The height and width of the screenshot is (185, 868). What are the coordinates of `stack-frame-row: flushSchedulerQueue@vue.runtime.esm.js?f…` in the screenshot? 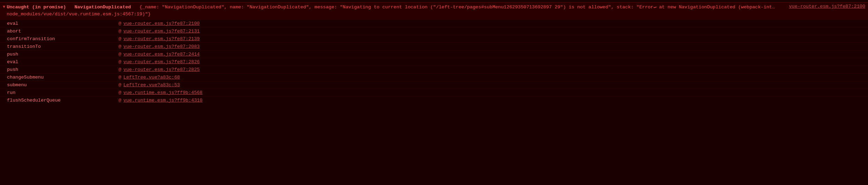 It's located at (434, 100).